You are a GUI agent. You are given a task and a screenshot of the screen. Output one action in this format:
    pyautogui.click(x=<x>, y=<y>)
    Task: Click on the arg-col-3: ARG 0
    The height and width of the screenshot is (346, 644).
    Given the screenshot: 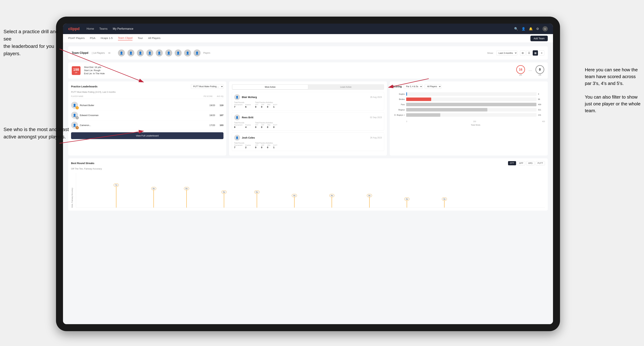 What is the action you would take?
    pyautogui.click(x=269, y=147)
    